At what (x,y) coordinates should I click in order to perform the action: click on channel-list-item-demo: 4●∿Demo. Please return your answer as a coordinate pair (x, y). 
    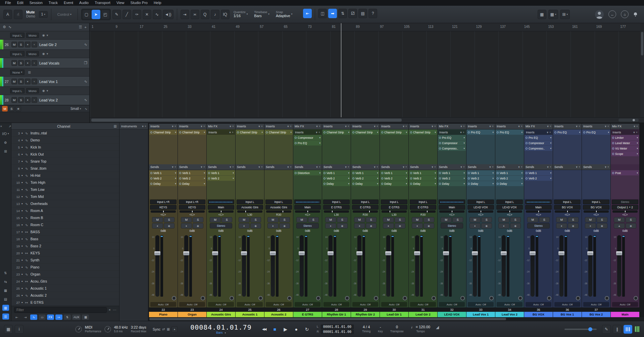
    Looking at the image, I should click on (65, 140).